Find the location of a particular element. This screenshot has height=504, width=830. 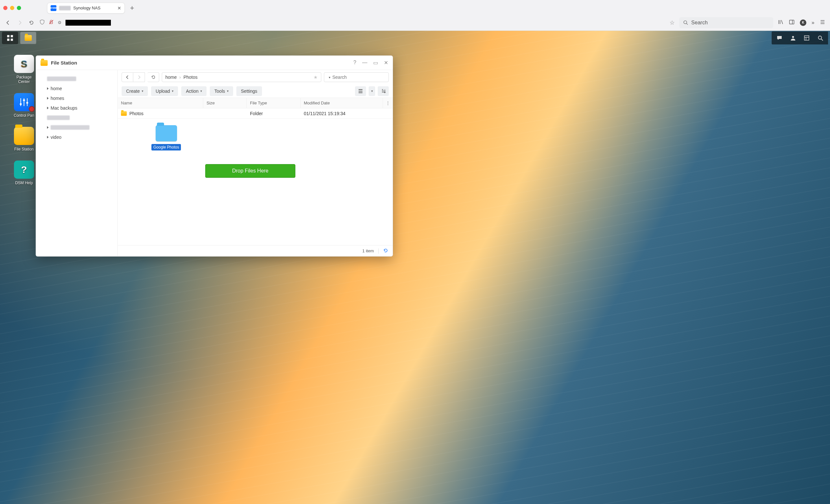

folder-icon is located at coordinates (124, 114).